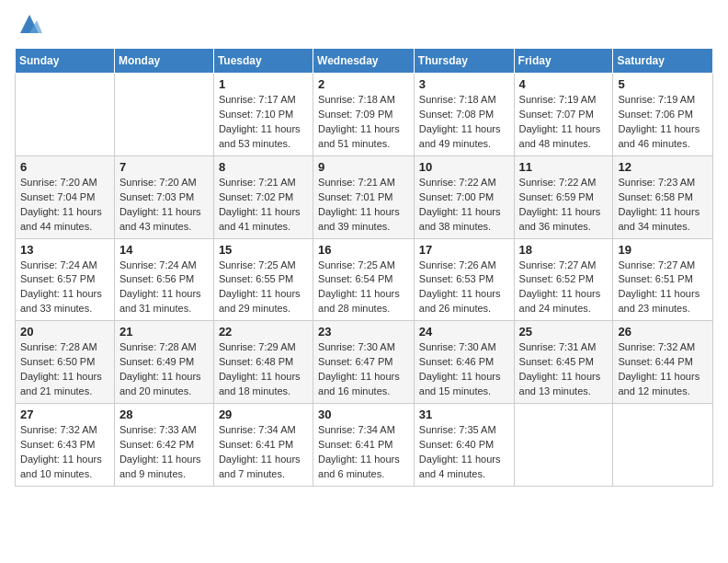  Describe the element at coordinates (564, 362) in the screenshot. I see `sunset-text: Sunset: 6:45 PM` at that location.